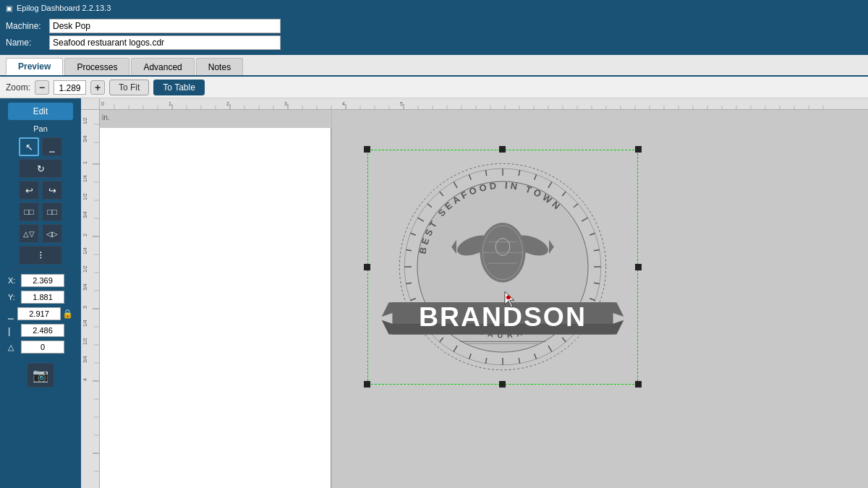  I want to click on mirror-h-button: △▽, so click(29, 234).